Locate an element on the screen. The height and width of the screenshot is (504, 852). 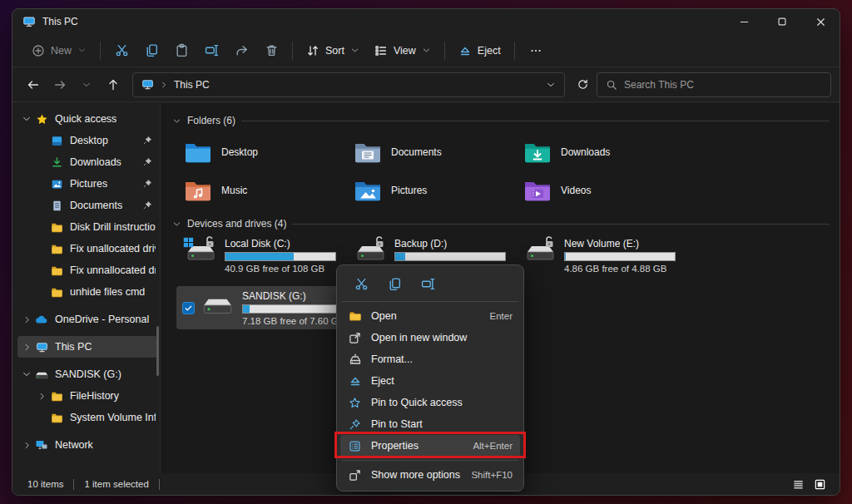
drive-free-space: 40.9 GB free of 108 GB is located at coordinates (280, 269).